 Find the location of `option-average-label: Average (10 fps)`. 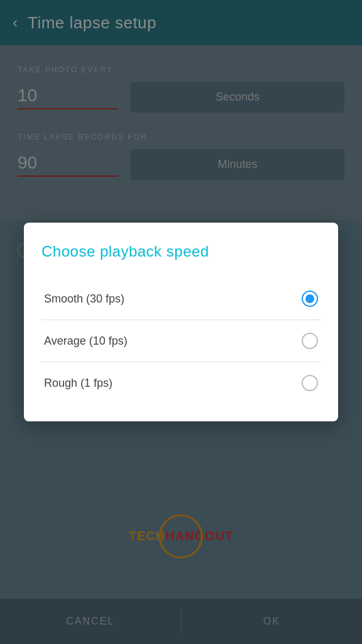

option-average-label: Average (10 fps) is located at coordinates (85, 341).